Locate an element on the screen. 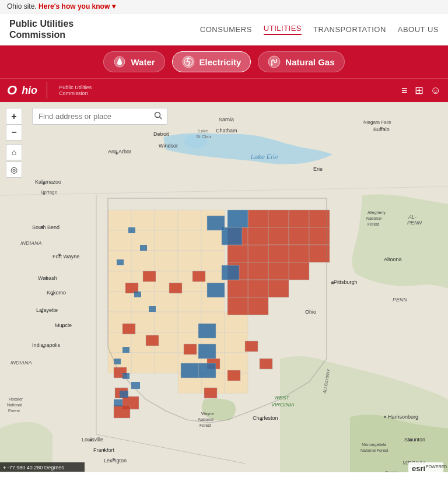 The height and width of the screenshot is (495, 448). hamburger-icon: ≡ is located at coordinates (405, 91).